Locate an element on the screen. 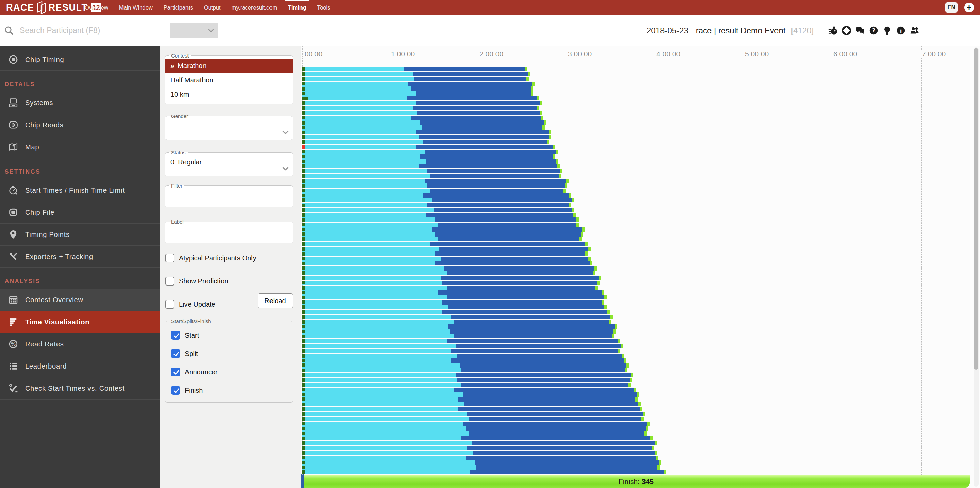  reload-button: Reload is located at coordinates (275, 301).